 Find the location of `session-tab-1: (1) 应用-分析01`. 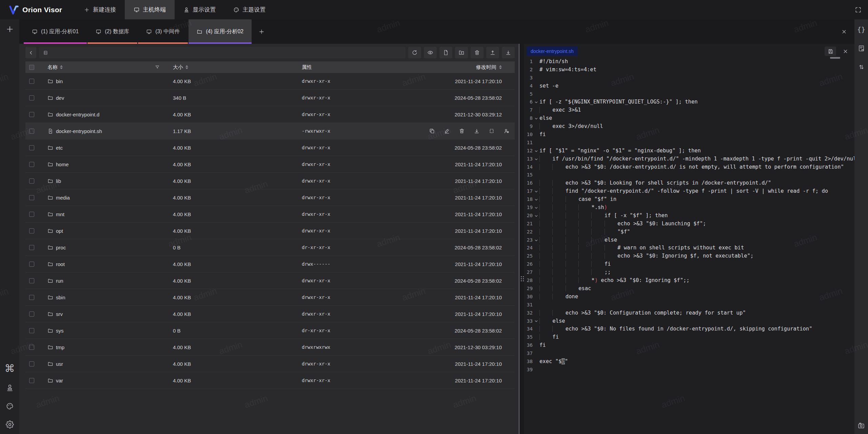

session-tab-1: (1) 应用-分析01 is located at coordinates (55, 32).